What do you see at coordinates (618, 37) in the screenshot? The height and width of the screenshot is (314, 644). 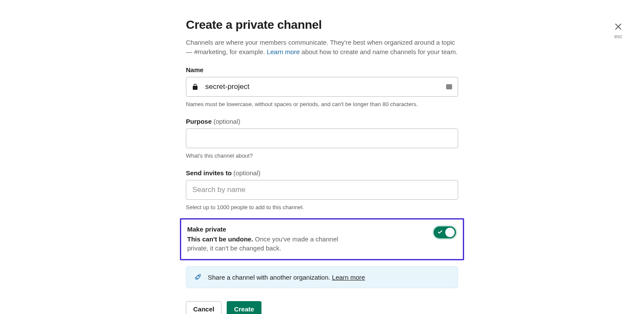 I see `close-esc-label: esc` at bounding box center [618, 37].